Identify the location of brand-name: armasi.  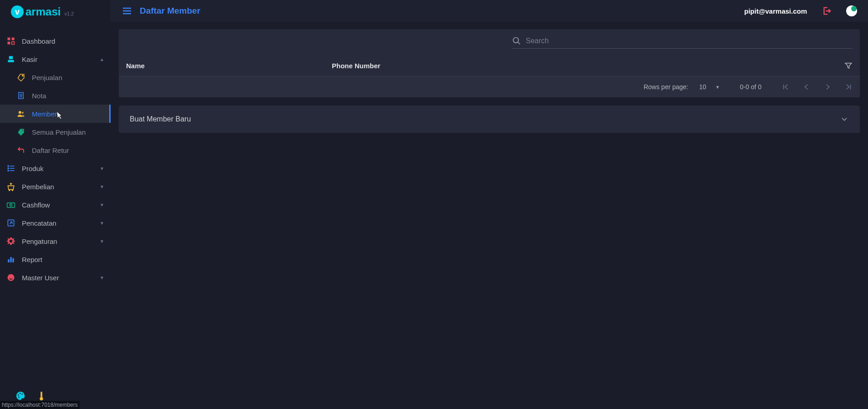
(43, 12).